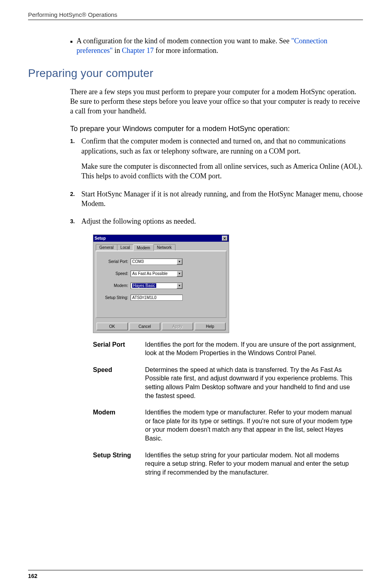 The height and width of the screenshot is (588, 391). I want to click on def-term: Setup String, so click(119, 464).